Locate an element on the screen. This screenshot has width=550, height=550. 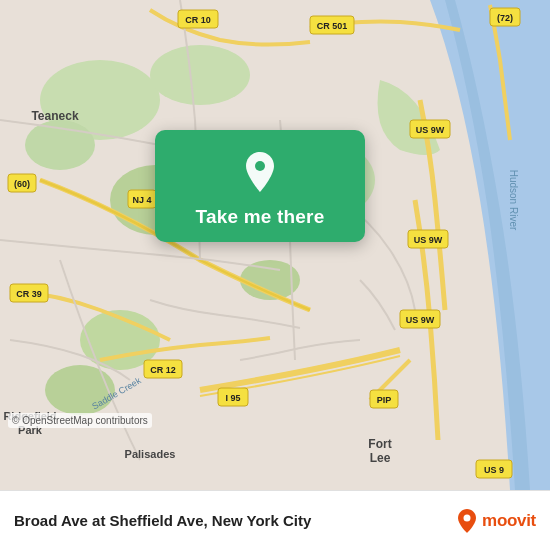
svg-text: Teaneck is located at coordinates (54, 116).